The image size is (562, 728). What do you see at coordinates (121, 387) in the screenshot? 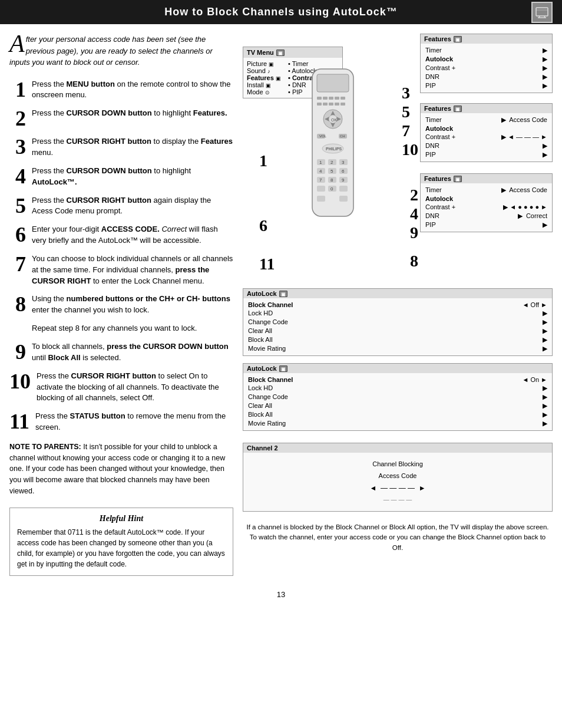
I see `steps-continued: 9 To block all channels, press the CURSO…` at bounding box center [121, 387].